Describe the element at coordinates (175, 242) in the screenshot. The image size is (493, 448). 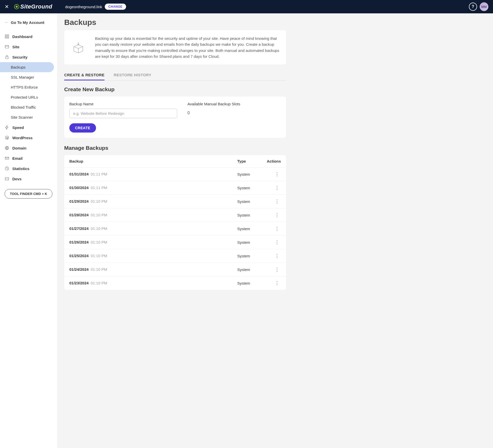
I see `table-row: 01/26/2024 01:10 PMSystem⋮` at that location.